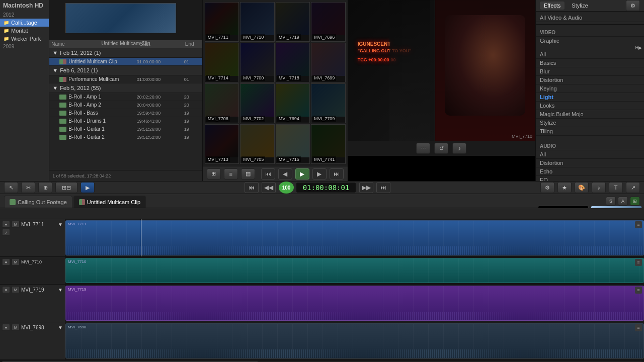 The width and height of the screenshot is (644, 362). Describe the element at coordinates (6, 224) in the screenshot. I see `track-enable-7711: ●` at that location.